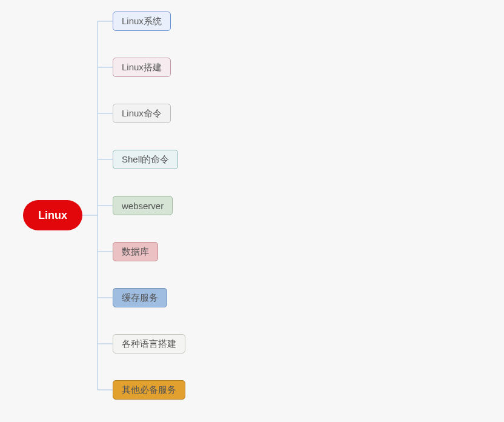 The width and height of the screenshot is (504, 422). I want to click on child-node-5: 数据库, so click(136, 252).